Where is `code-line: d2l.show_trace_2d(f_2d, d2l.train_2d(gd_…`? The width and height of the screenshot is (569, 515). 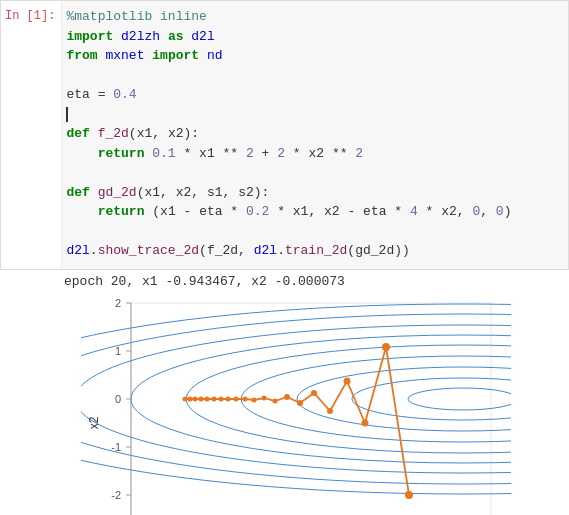
code-line: d2l.show_trace_2d(f_2d, d2l.train_2d(gd_… is located at coordinates (313, 251).